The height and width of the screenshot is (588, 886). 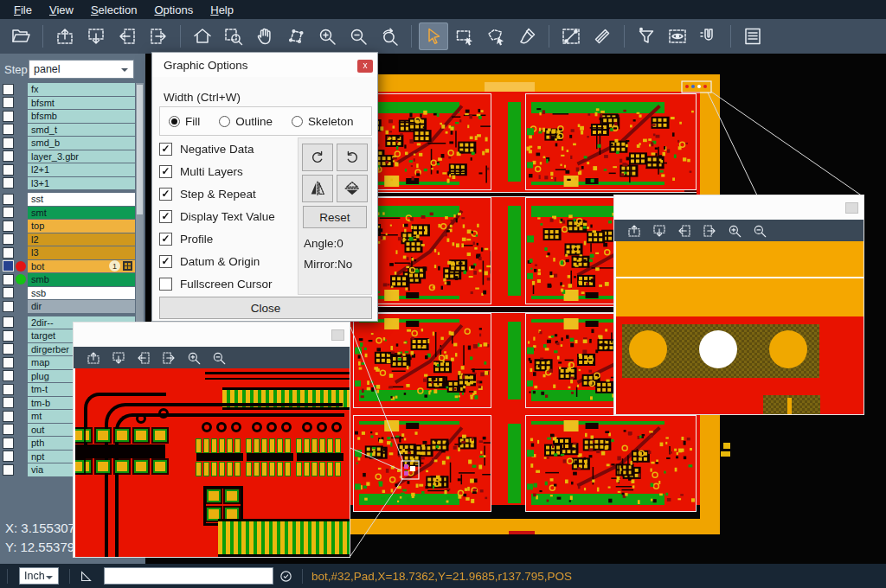 What do you see at coordinates (67, 116) in the screenshot?
I see `layer-row-bfsmb: bfsmb` at bounding box center [67, 116].